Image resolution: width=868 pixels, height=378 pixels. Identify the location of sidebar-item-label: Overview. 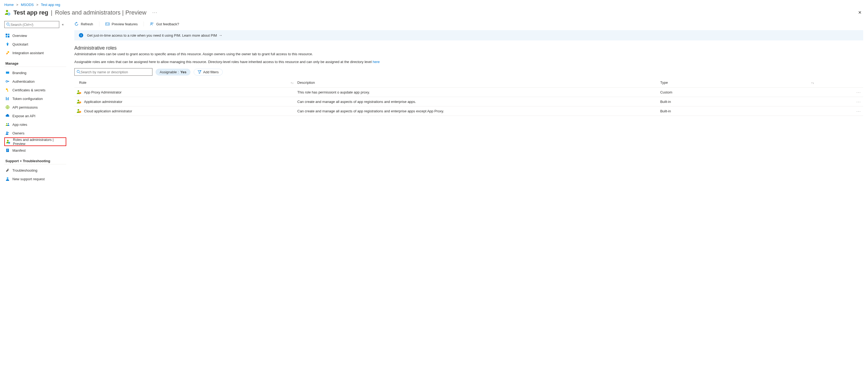
(20, 36).